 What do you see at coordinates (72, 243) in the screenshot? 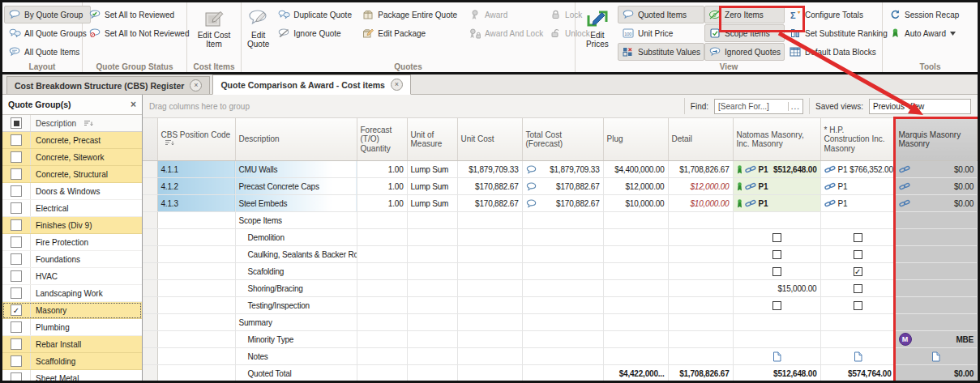
I see `quote-group-row: Fire Protection` at bounding box center [72, 243].